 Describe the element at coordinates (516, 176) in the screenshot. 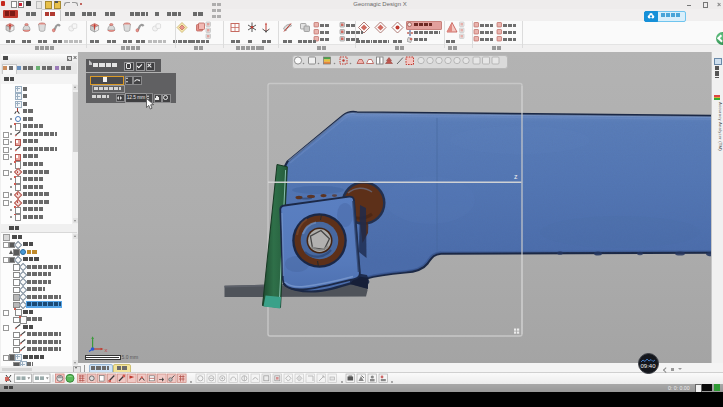

I see `svg-text: z` at that location.